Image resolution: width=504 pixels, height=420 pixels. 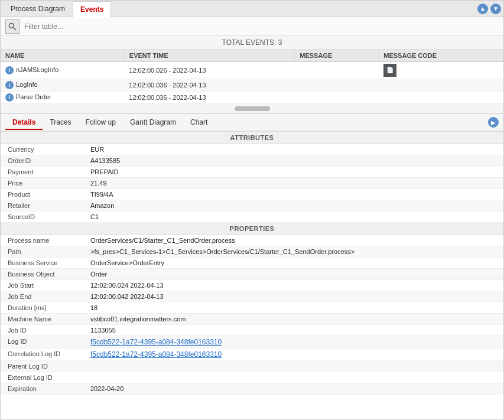 What do you see at coordinates (252, 343) in the screenshot?
I see `prop-row: Log ID f5cdb522-1a72-4395-a084-348fe0163…` at bounding box center [252, 343].